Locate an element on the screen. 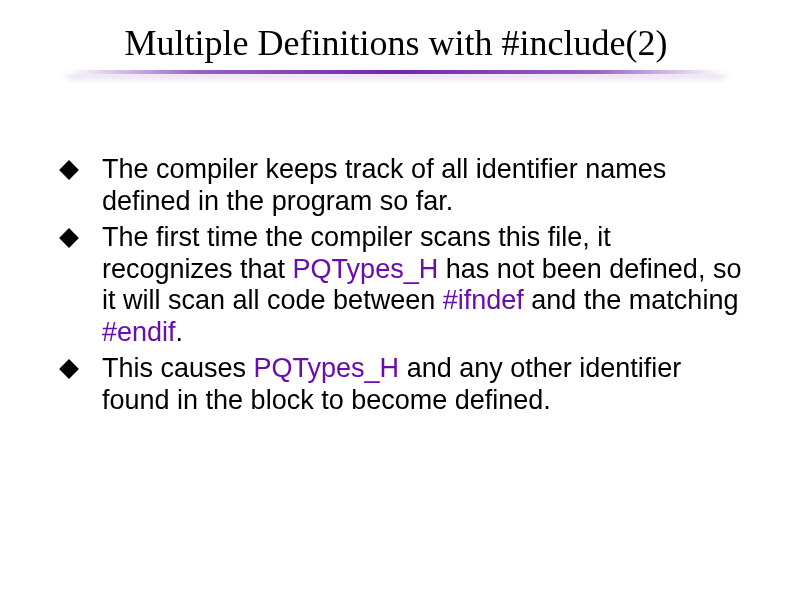 This screenshot has height=612, width=792. title-underline is located at coordinates (396, 72).